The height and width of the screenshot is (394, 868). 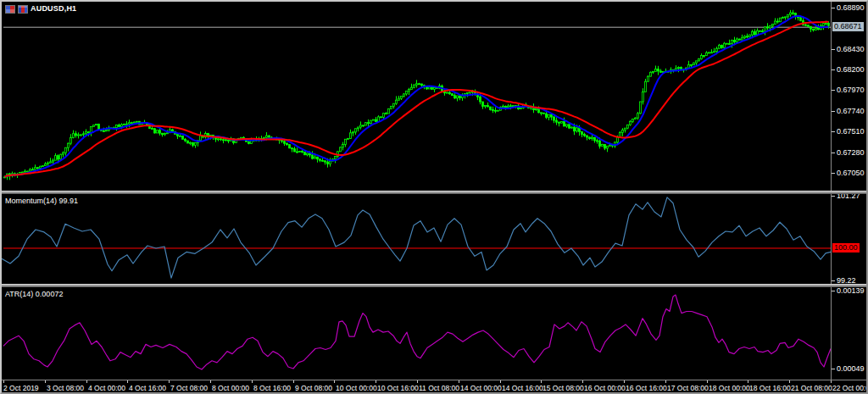 What do you see at coordinates (21, 388) in the screenshot?
I see `time-axis-label: 2 Oct 2019` at bounding box center [21, 388].